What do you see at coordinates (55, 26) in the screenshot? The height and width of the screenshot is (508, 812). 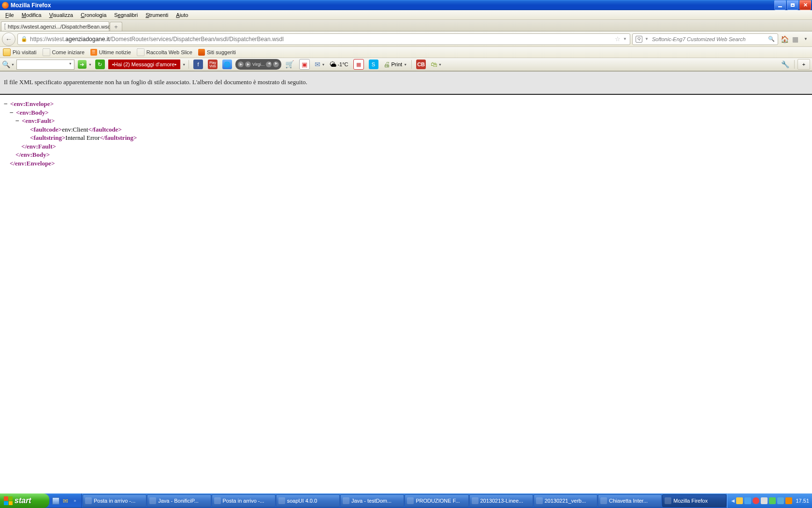 I see `browser-tab: https://wstest.agenzi.../DispatcherBean.…` at bounding box center [55, 26].